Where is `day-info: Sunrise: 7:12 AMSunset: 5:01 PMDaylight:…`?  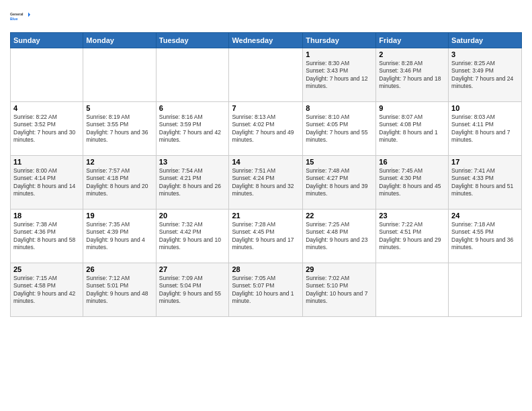
day-info: Sunrise: 7:12 AMSunset: 5:01 PMDaylight:… is located at coordinates (120, 290).